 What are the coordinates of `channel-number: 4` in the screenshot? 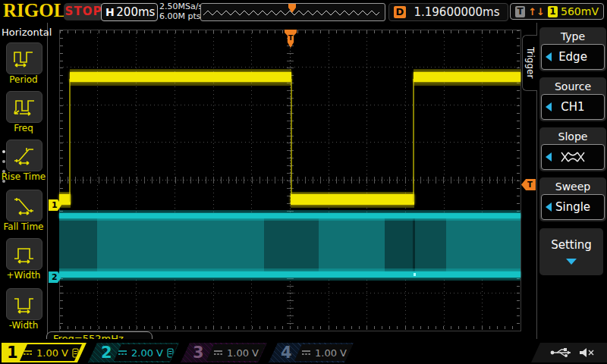 It's located at (287, 353).